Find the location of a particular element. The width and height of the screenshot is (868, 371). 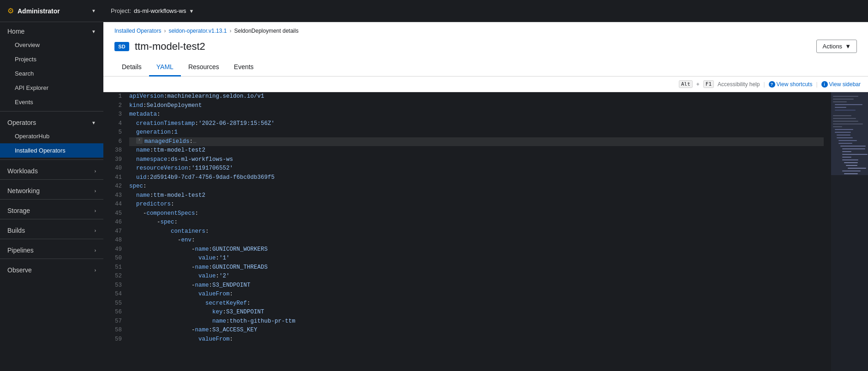

code-line-54: valueFrom: is located at coordinates (476, 294).